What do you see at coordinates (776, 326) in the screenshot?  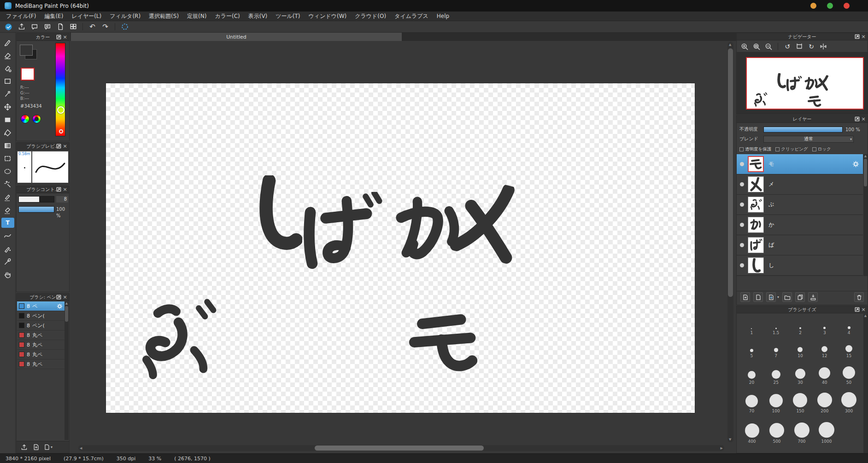 I see `brush-size-option: 1.5` at bounding box center [776, 326].